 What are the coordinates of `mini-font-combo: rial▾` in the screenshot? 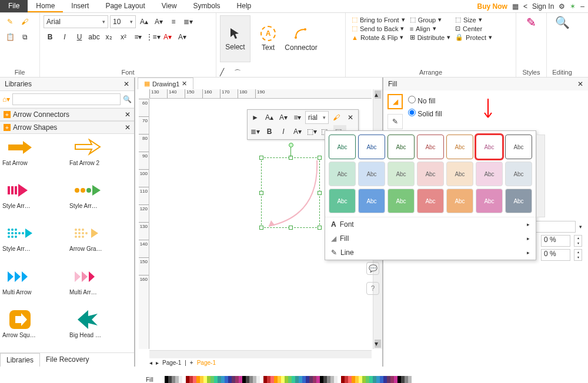 It's located at (317, 117).